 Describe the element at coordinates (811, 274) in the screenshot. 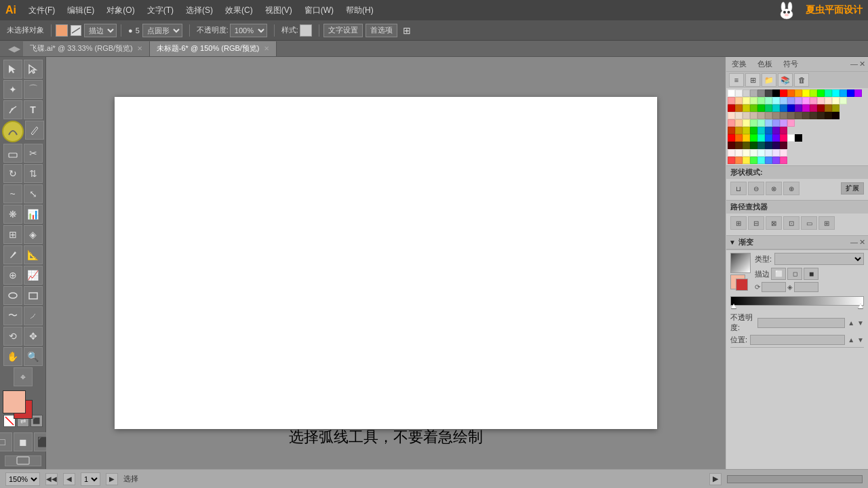

I see `gradient-stroke-btn-3: ◼` at that location.